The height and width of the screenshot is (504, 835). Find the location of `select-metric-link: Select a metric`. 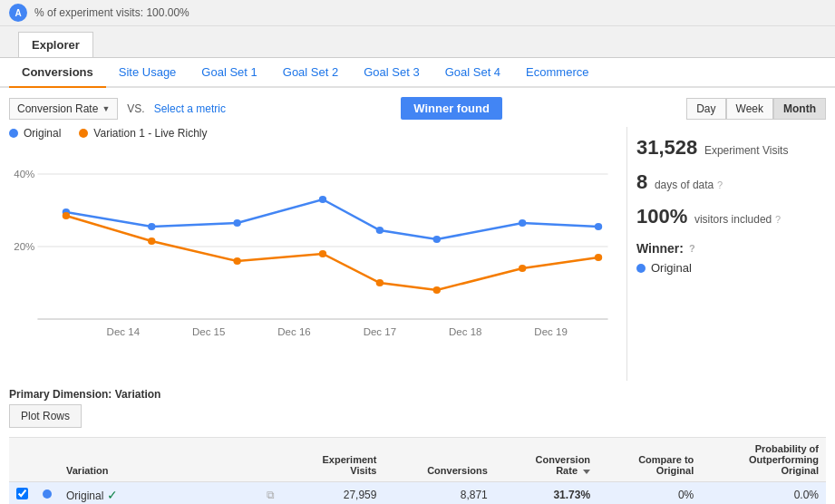

select-metric-link: Select a metric is located at coordinates (190, 109).